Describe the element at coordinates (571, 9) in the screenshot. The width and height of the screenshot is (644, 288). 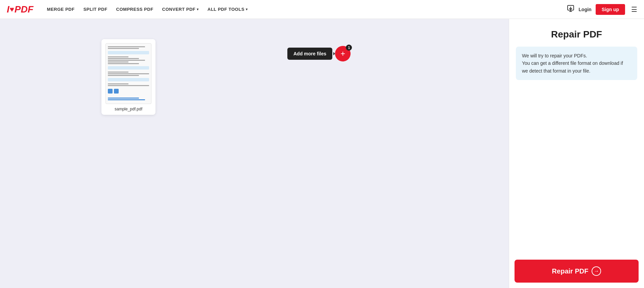
I see `download-app-icon` at that location.